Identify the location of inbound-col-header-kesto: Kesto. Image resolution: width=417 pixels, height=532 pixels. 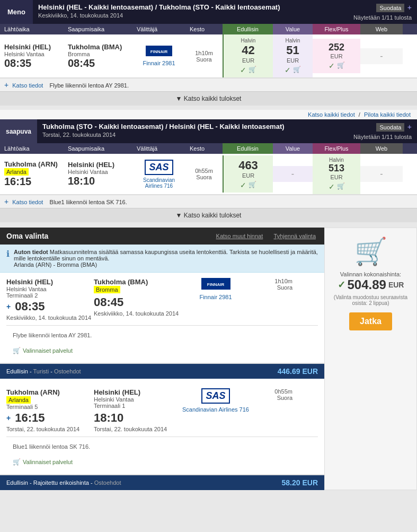
(204, 149).